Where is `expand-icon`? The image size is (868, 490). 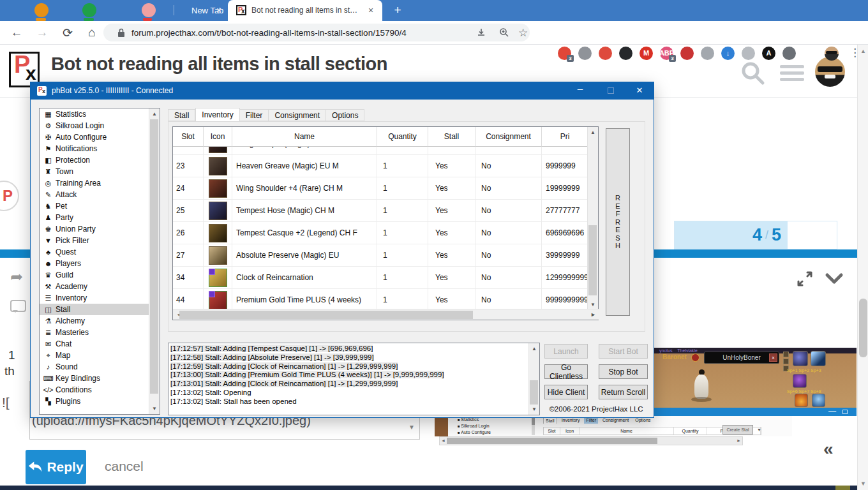
expand-icon is located at coordinates (805, 279).